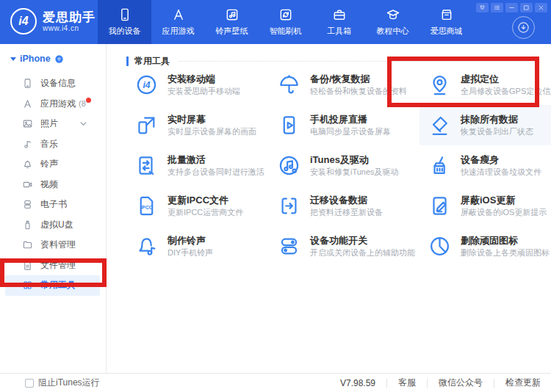 The image size is (551, 392). I want to click on sidebar-item-10: 常用工具, so click(53, 286).